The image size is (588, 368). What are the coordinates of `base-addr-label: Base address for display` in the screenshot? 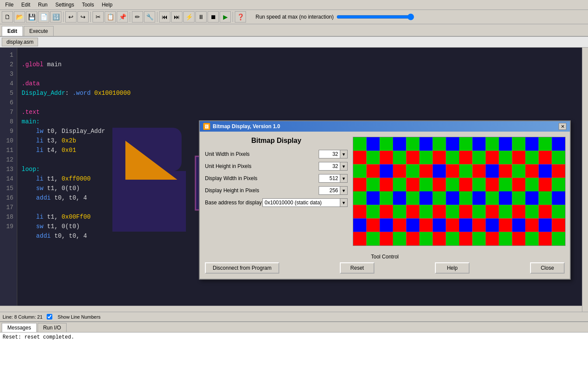 It's located at (233, 203).